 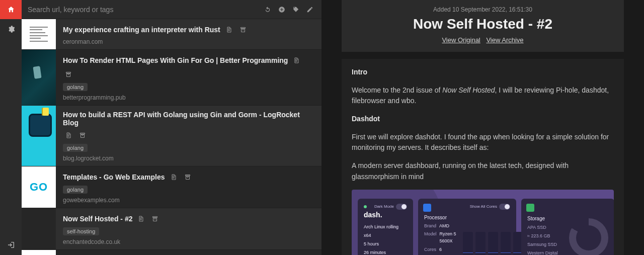 I want to click on dark-mode-toggle, so click(x=401, y=207).